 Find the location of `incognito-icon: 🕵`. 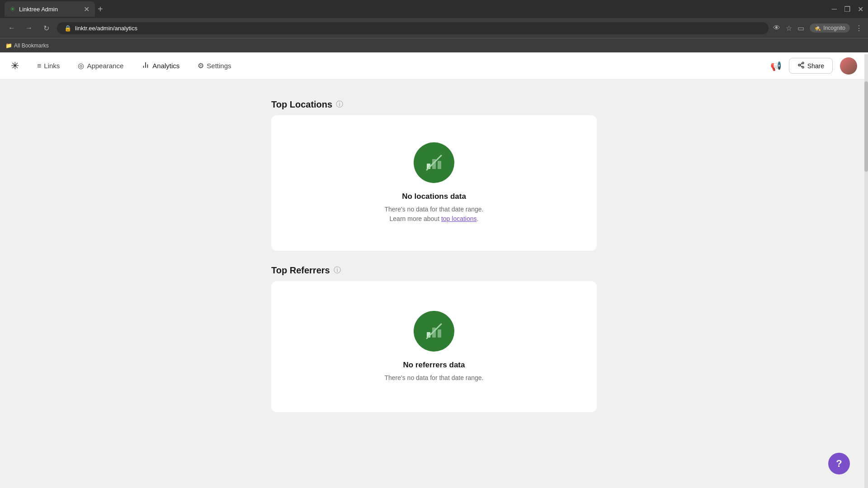

incognito-icon: 🕵 is located at coordinates (817, 28).